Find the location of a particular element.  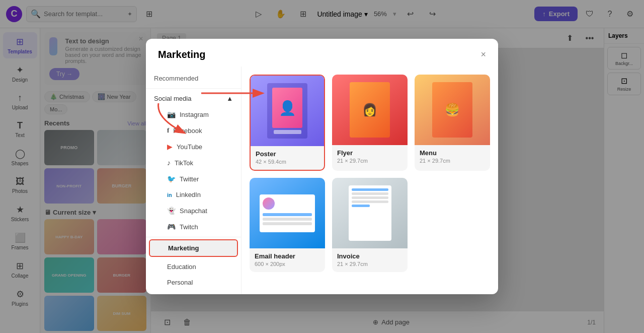

twitter-icon: 🐦 is located at coordinates (171, 179).